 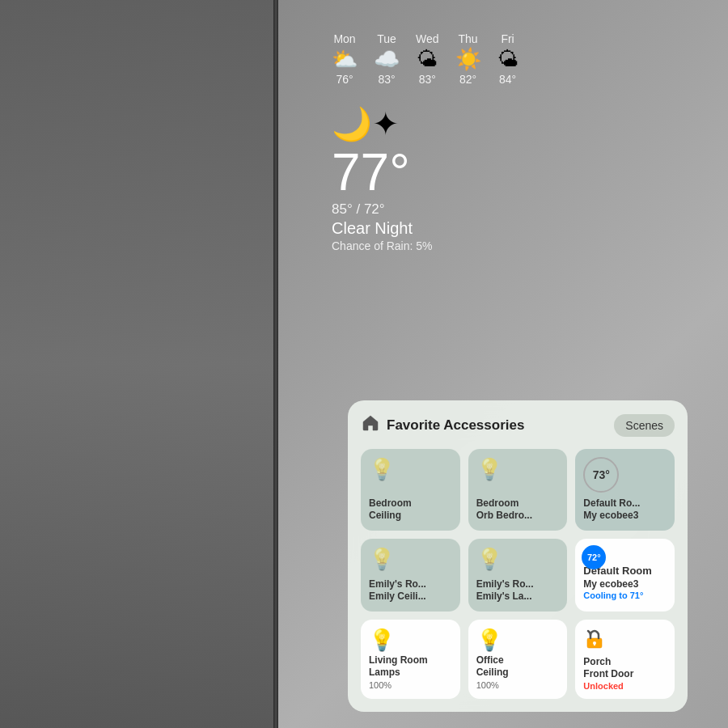 What do you see at coordinates (276, 364) in the screenshot?
I see `divider` at bounding box center [276, 364].